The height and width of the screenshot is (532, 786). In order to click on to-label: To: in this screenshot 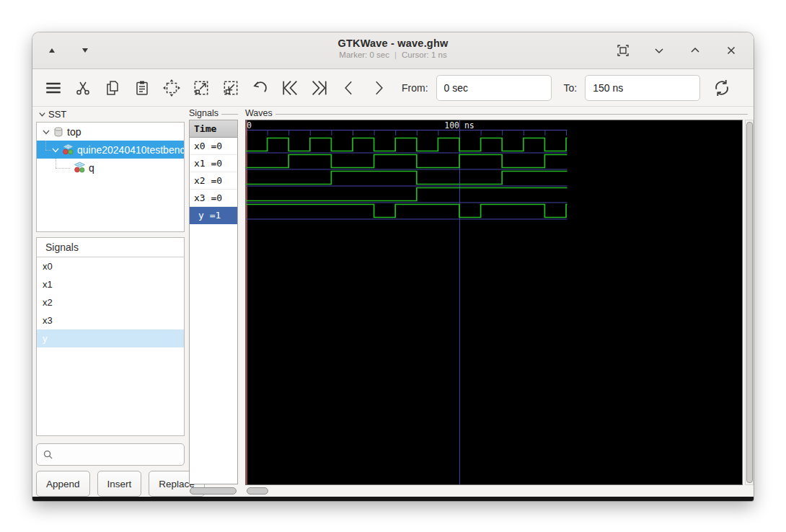, I will do `click(571, 88)`.